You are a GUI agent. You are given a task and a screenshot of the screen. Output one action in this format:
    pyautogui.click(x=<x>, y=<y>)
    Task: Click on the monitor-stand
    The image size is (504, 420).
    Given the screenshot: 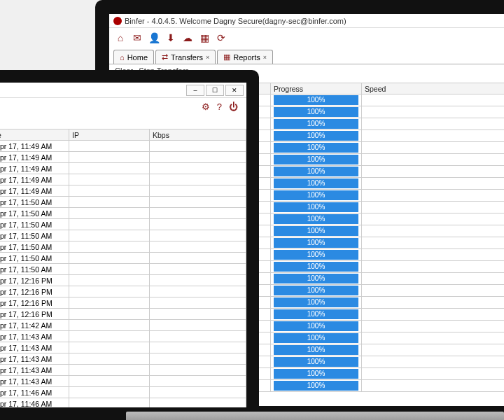 What is the action you would take?
    pyautogui.click(x=315, y=416)
    